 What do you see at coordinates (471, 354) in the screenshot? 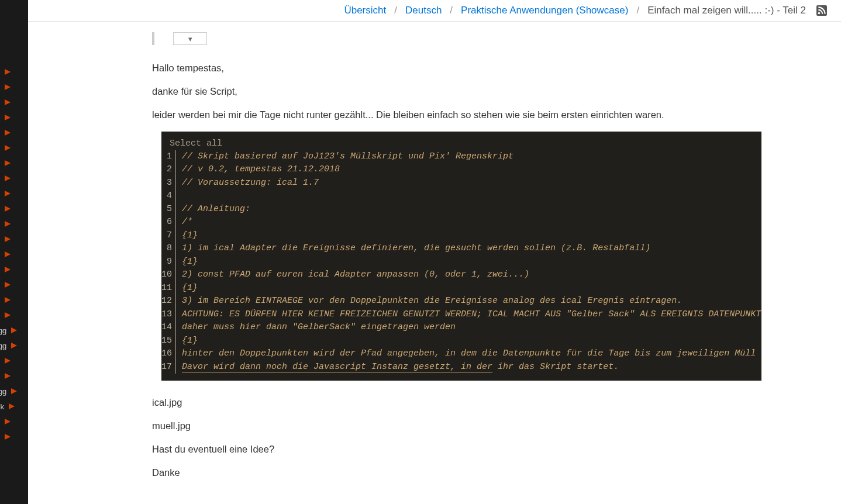
I see `code-line: hinter den Doppelpunkten wird der Pfad a…` at bounding box center [471, 354].